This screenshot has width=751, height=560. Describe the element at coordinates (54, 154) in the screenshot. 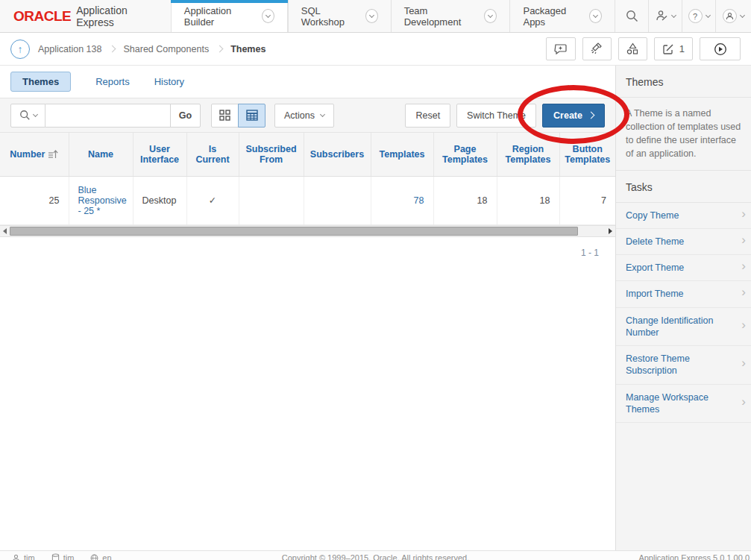

I see `sort-ascending-icon` at that location.